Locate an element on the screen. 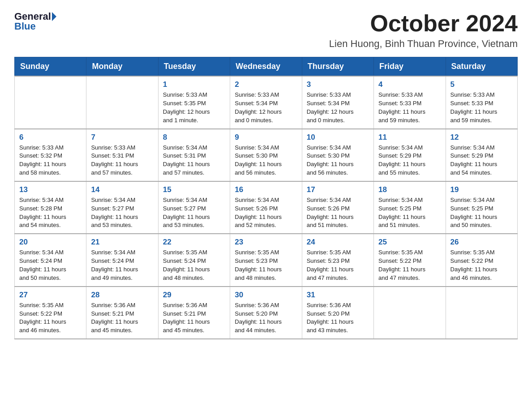 The height and width of the screenshot is (411, 532). calendar-week-row: 13Sunrise: 5:34 AM Sunset: 5:28 PM Dayli… is located at coordinates (266, 208).